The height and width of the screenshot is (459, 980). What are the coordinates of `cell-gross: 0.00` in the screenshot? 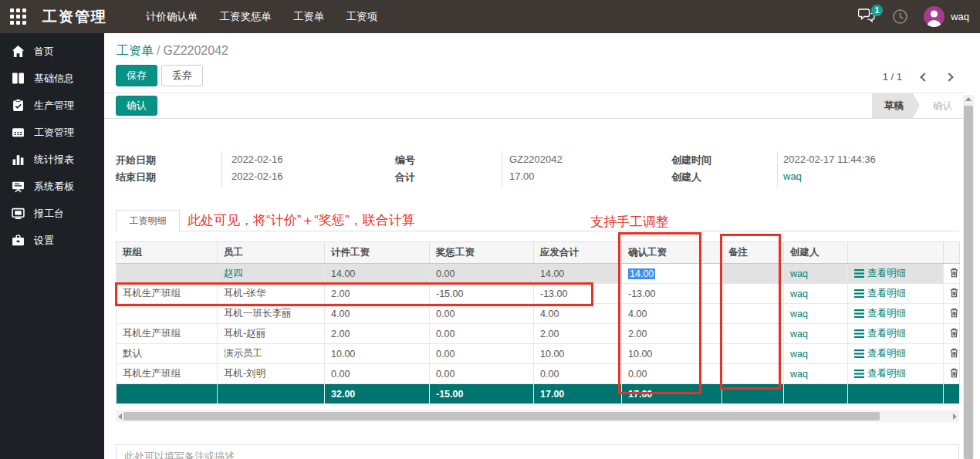 It's located at (578, 374).